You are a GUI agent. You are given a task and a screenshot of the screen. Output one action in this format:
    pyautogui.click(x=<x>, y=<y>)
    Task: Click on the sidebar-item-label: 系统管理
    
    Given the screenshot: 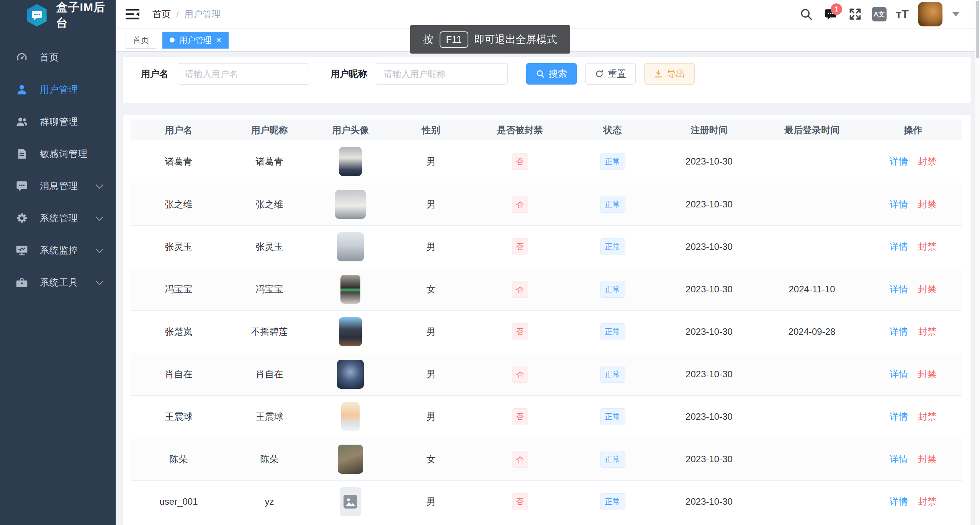 What is the action you would take?
    pyautogui.click(x=59, y=218)
    